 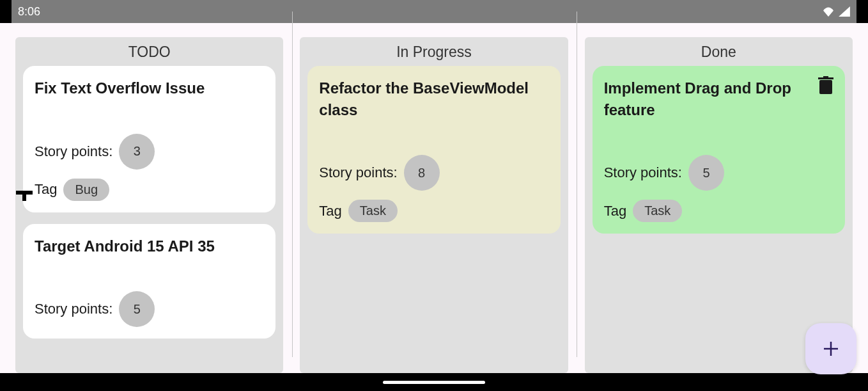 What do you see at coordinates (831, 349) in the screenshot?
I see `plus-icon` at bounding box center [831, 349].